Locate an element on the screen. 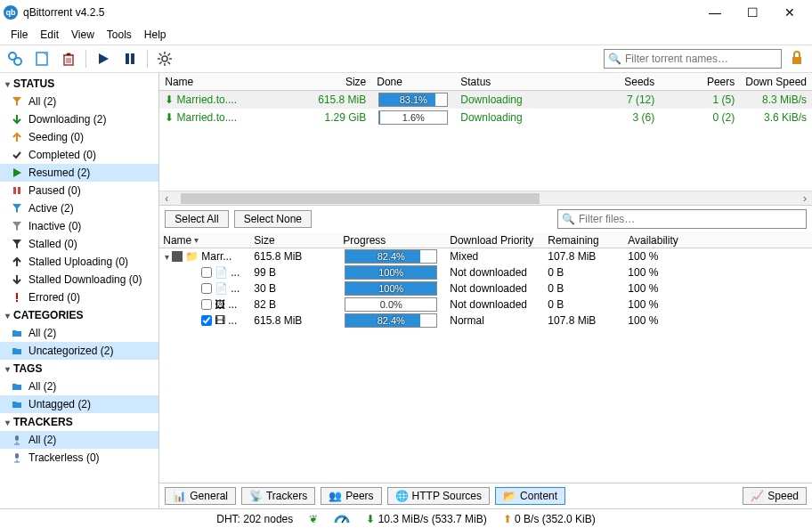 This screenshot has width=812, height=528. torrent-scrollbar: ‹› is located at coordinates (486, 198).